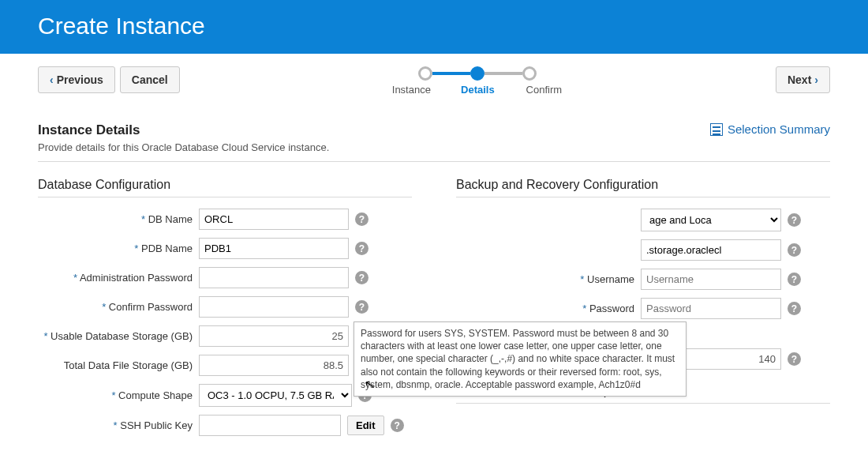 The image size is (868, 455). What do you see at coordinates (183, 130) in the screenshot?
I see `section-title: Instance Details` at bounding box center [183, 130].